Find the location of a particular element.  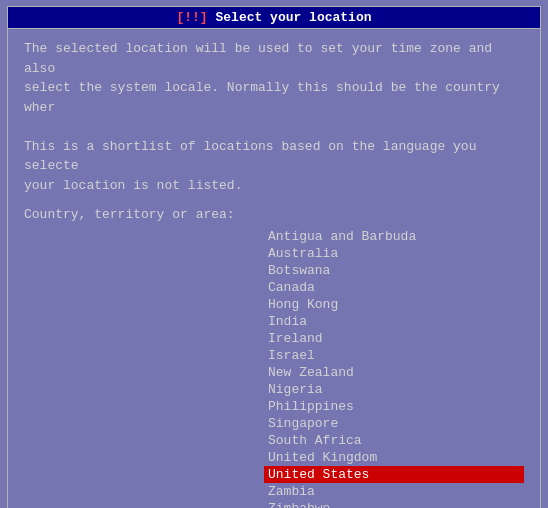

country-label: Country, territory or area: is located at coordinates (274, 214).